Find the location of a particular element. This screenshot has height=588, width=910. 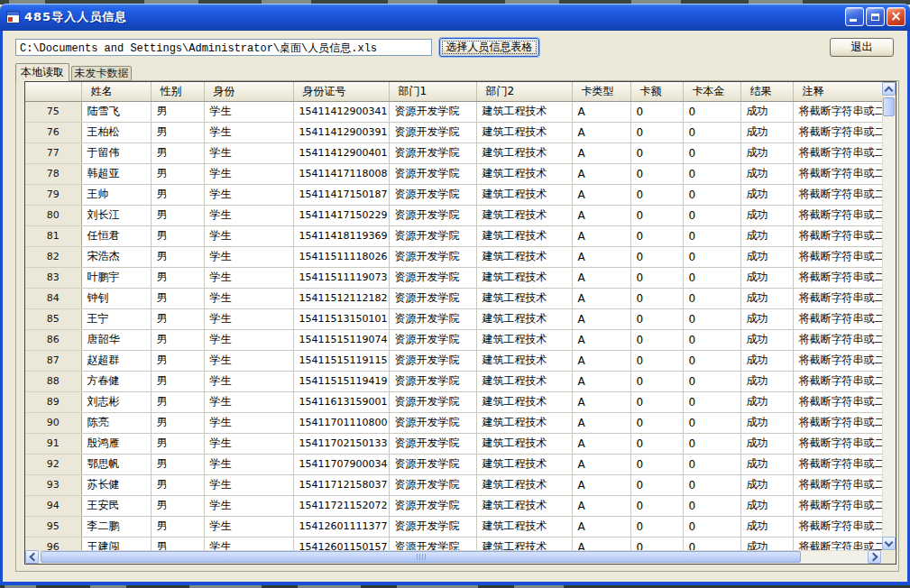

column-header: 部门1 is located at coordinates (433, 92).